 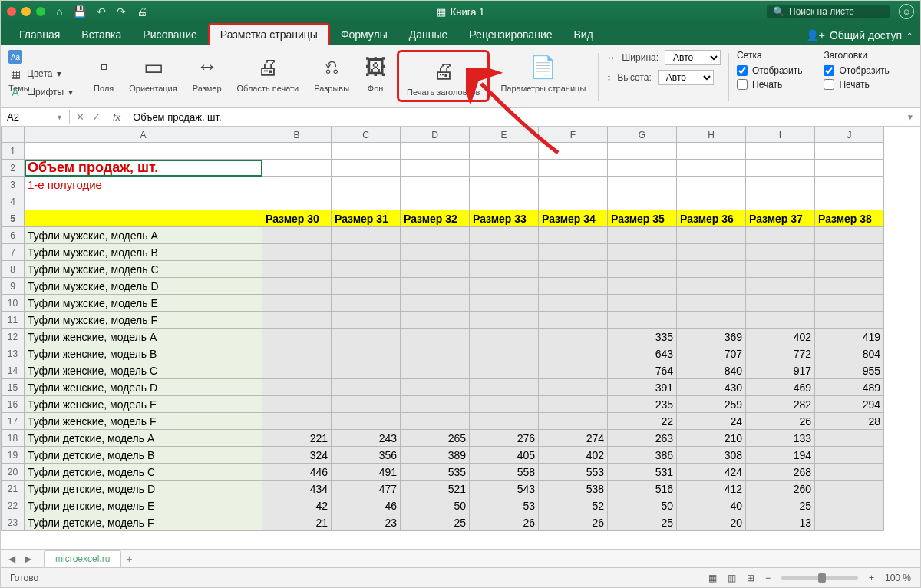 What do you see at coordinates (642, 337) in the screenshot?
I see `cell: 335` at bounding box center [642, 337].